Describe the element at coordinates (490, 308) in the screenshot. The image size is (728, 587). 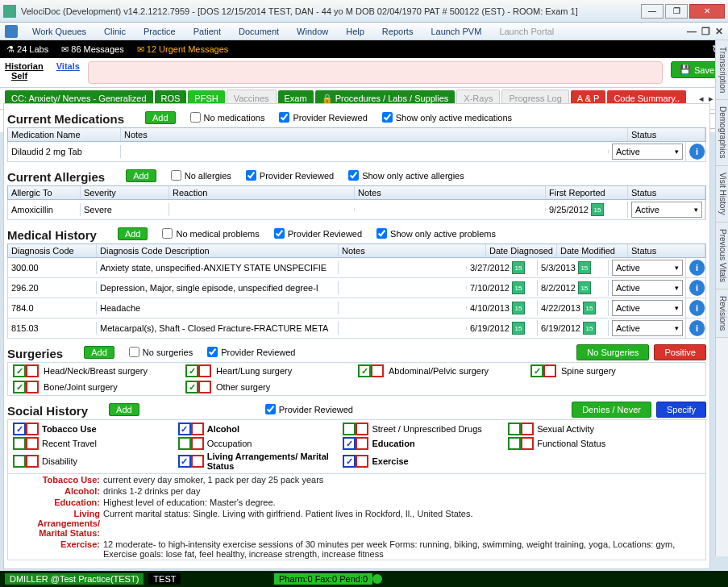
I see `date-diagnosed: 4/10/2013` at that location.